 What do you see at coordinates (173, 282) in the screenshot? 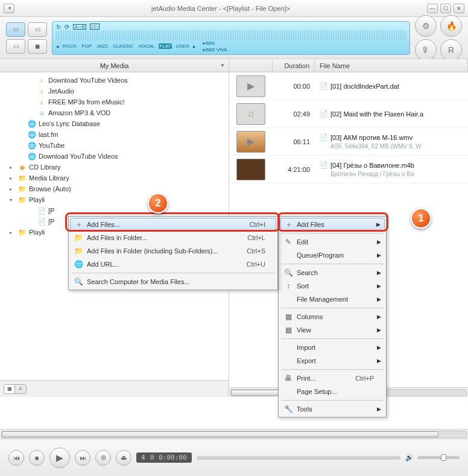
I see `submenu-item: 🔍Search Computer for Media Files...` at bounding box center [173, 282].